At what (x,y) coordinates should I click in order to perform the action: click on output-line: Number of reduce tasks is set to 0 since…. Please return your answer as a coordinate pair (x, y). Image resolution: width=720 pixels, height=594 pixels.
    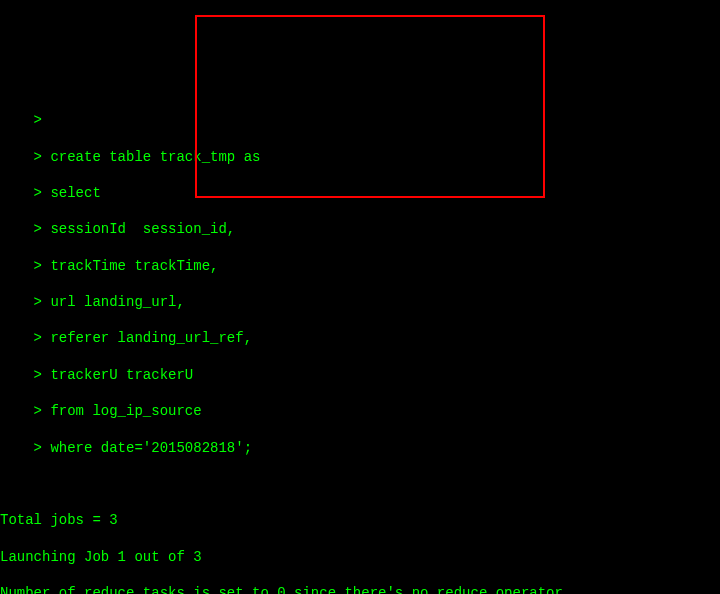
    Looking at the image, I should click on (360, 589).